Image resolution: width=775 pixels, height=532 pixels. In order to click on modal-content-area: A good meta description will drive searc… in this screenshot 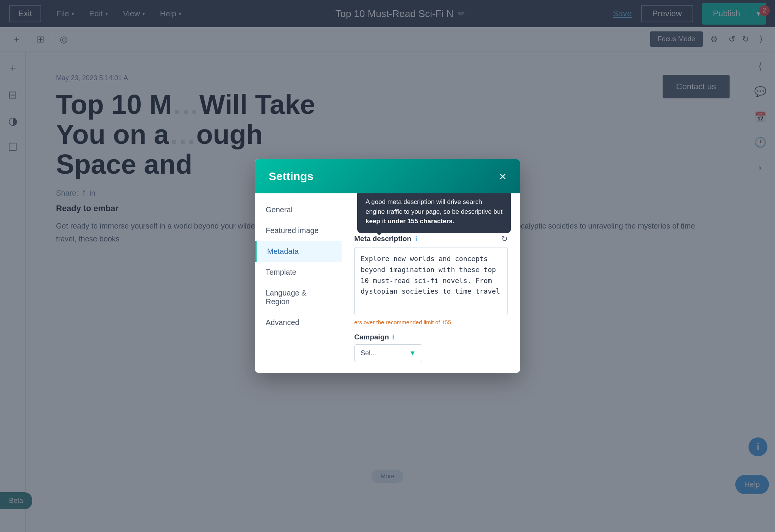, I will do `click(431, 283)`.